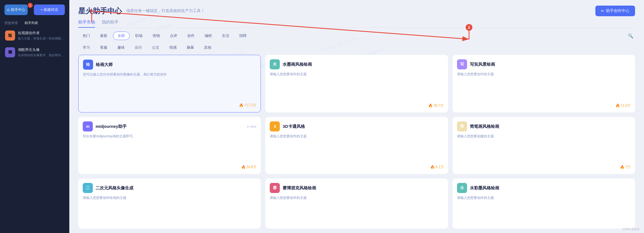 The width and height of the screenshot is (644, 233). What do you see at coordinates (544, 126) in the screenshot?
I see `card-top: 简 简笔画风格绘画` at bounding box center [544, 126].